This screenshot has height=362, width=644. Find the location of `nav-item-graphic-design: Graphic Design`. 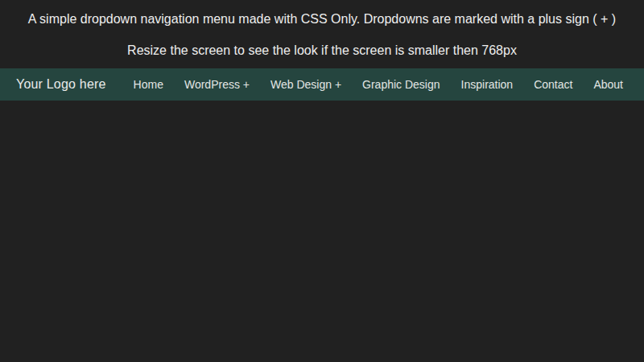

nav-item-graphic-design: Graphic Design is located at coordinates (401, 84).